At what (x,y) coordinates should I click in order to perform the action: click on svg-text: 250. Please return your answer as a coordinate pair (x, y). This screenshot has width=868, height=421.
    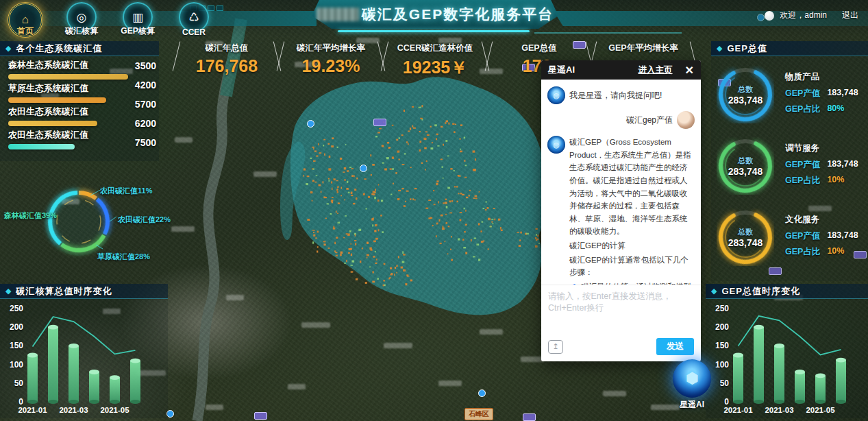
    Looking at the image, I should click on (722, 309).